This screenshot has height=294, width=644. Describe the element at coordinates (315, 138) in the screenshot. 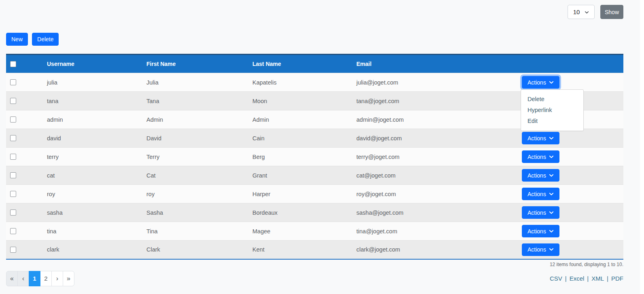

I see `table-row: david David Cain david@joget.com Actions` at that location.